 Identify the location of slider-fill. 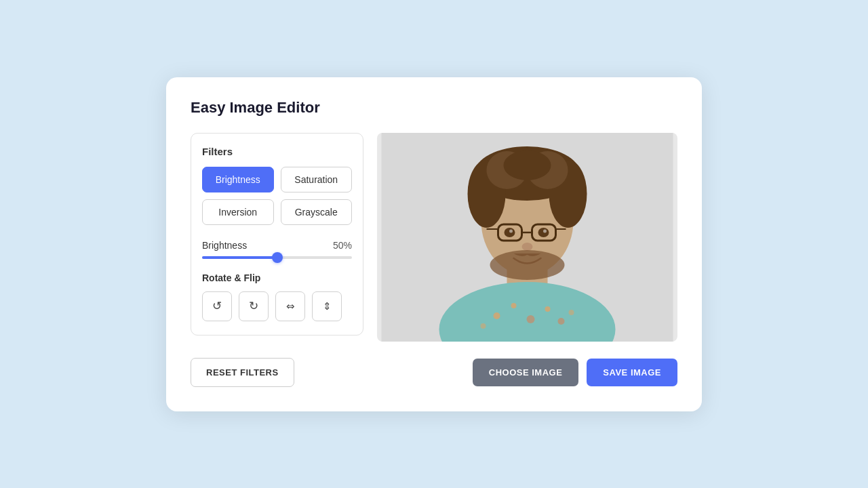
(240, 258).